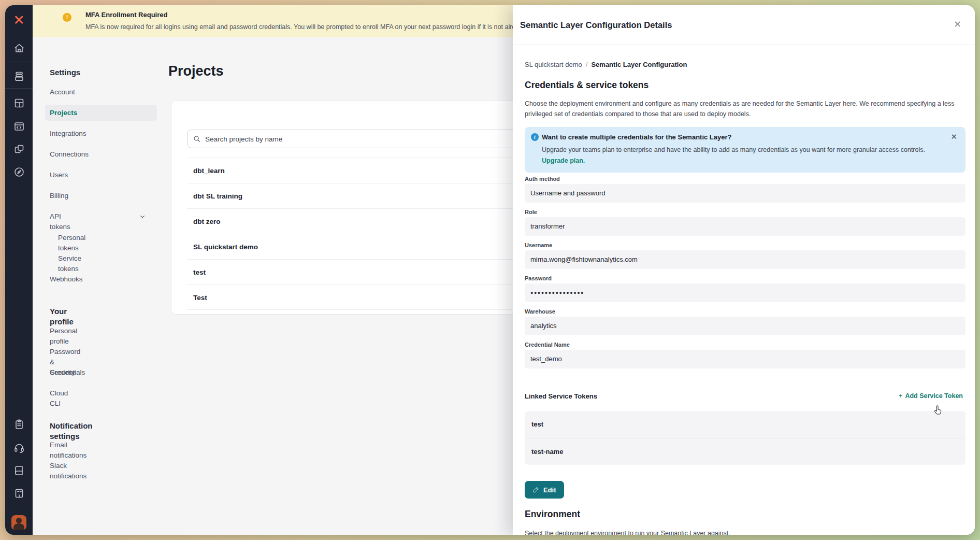 This screenshot has height=540, width=980. What do you see at coordinates (745, 438) in the screenshot?
I see `service-tokens-list: test test-name` at bounding box center [745, 438].